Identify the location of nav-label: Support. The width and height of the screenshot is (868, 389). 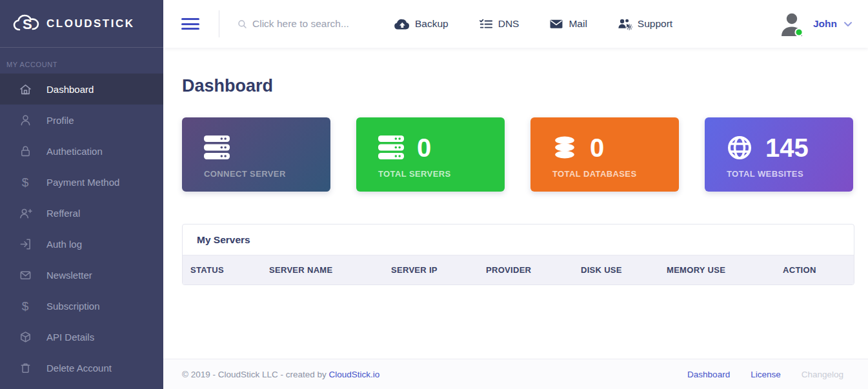
(655, 24).